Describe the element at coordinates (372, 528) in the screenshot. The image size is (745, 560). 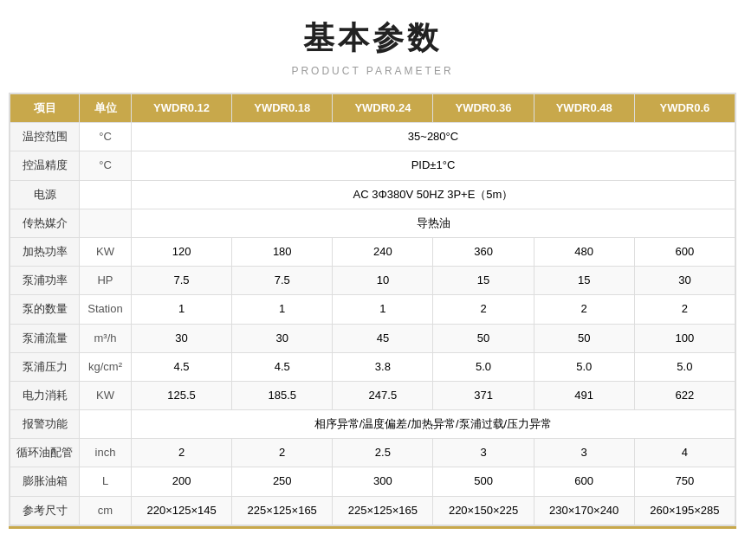
I see `bottom-accent-line` at that location.